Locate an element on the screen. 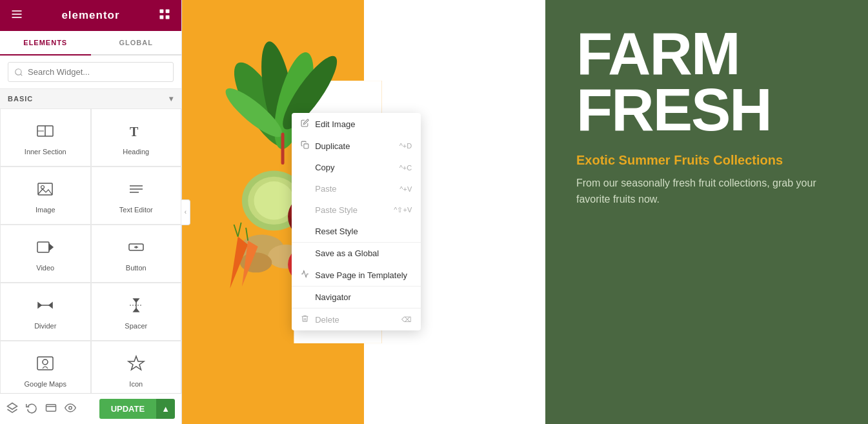  copy-shortcut: ^+C is located at coordinates (406, 168).